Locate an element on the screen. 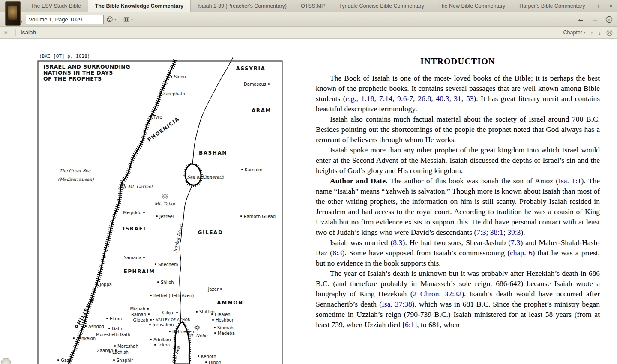  map-region-israel: ISRAEL is located at coordinates (135, 229).